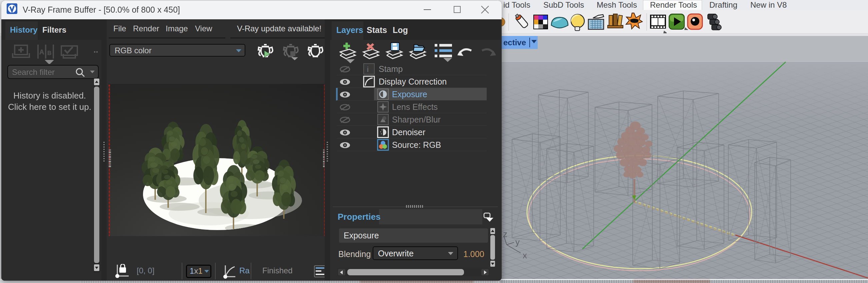 The width and height of the screenshot is (868, 283). Describe the element at coordinates (518, 242) in the screenshot. I see `svg-text: y` at that location.